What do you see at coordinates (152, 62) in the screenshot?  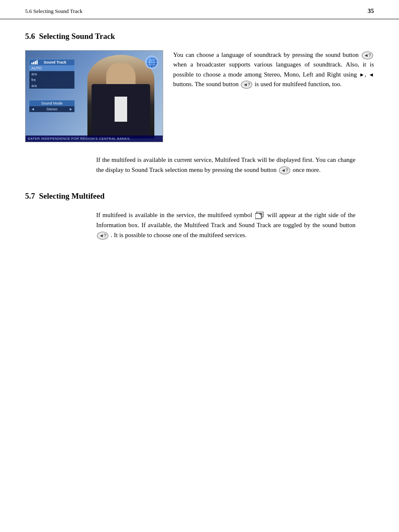 I see `tv-globe-icon` at bounding box center [152, 62].